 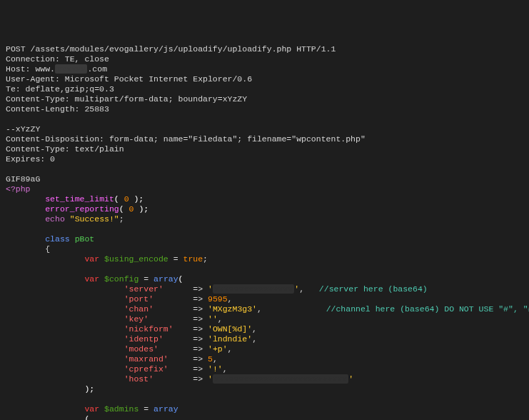 What do you see at coordinates (136, 259) in the screenshot?
I see `var-using-encode: $using_encode` at bounding box center [136, 259].